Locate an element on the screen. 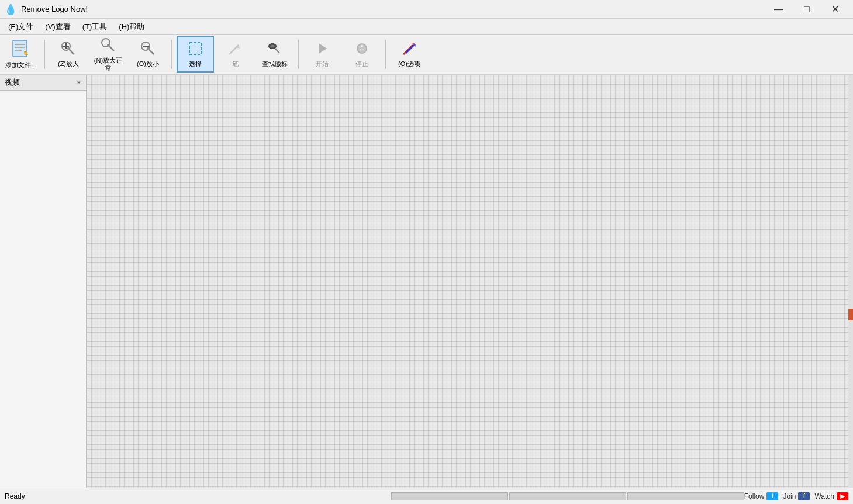  toolbar-find-logo: 查找徽标 is located at coordinates (275, 54).